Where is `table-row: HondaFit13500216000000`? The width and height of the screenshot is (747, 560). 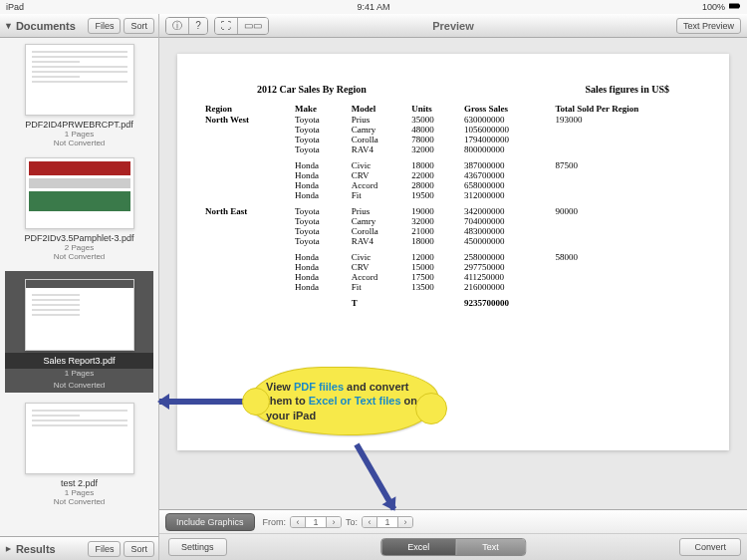
table-row: HondaFit13500216000000 is located at coordinates (455, 287).